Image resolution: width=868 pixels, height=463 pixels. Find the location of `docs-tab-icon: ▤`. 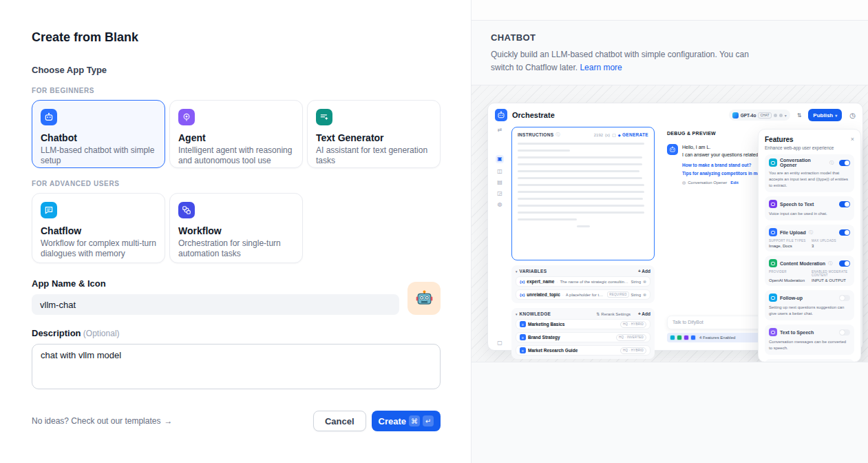

docs-tab-icon: ▤ is located at coordinates (500, 183).